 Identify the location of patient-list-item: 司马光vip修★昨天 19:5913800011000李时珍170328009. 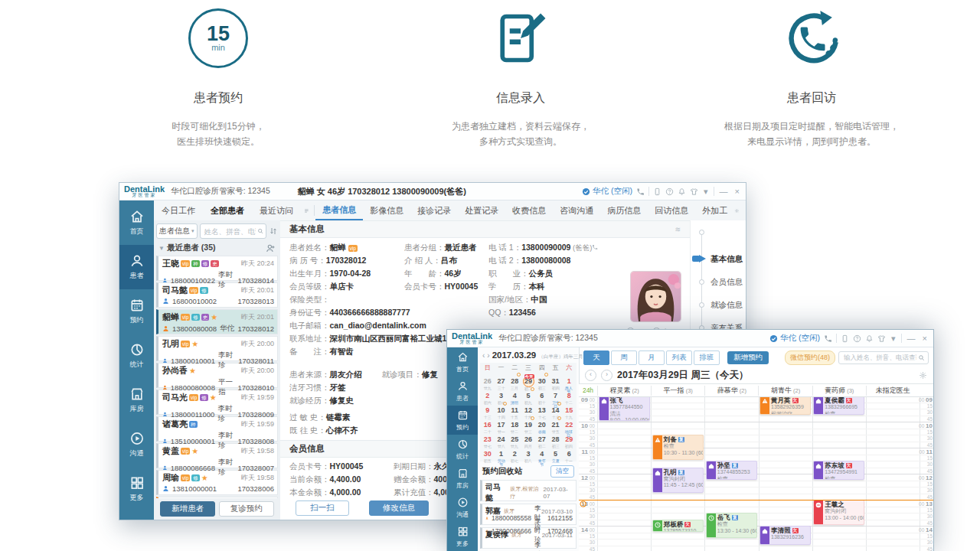
(217, 403).